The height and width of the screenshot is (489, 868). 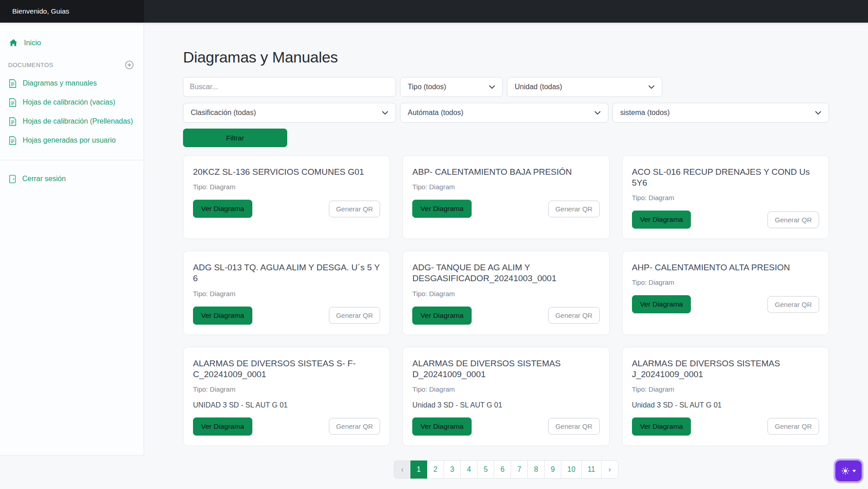 What do you see at coordinates (286, 292) in the screenshot?
I see `diagram-card: ADG SL-013 TQ. AGUA ALIM Y DESGA. U´s 5 …` at bounding box center [286, 292].